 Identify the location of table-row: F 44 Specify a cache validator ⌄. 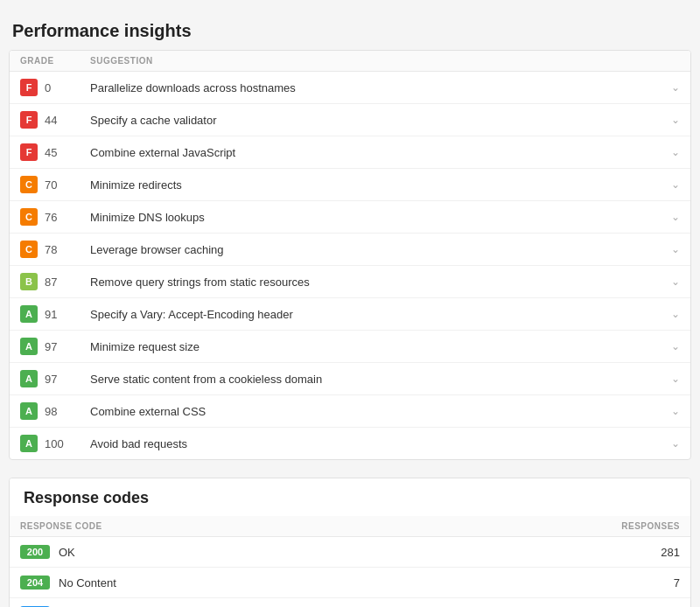
(350, 121).